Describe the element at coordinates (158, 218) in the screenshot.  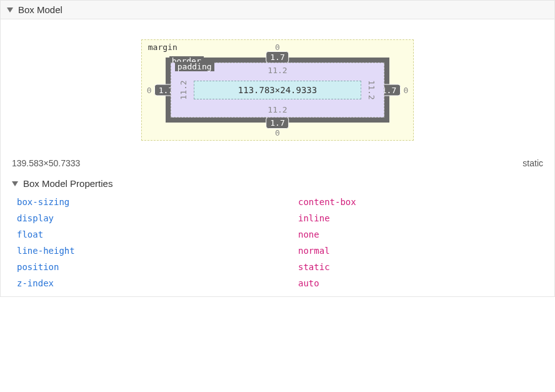
I see `property-name: display` at that location.